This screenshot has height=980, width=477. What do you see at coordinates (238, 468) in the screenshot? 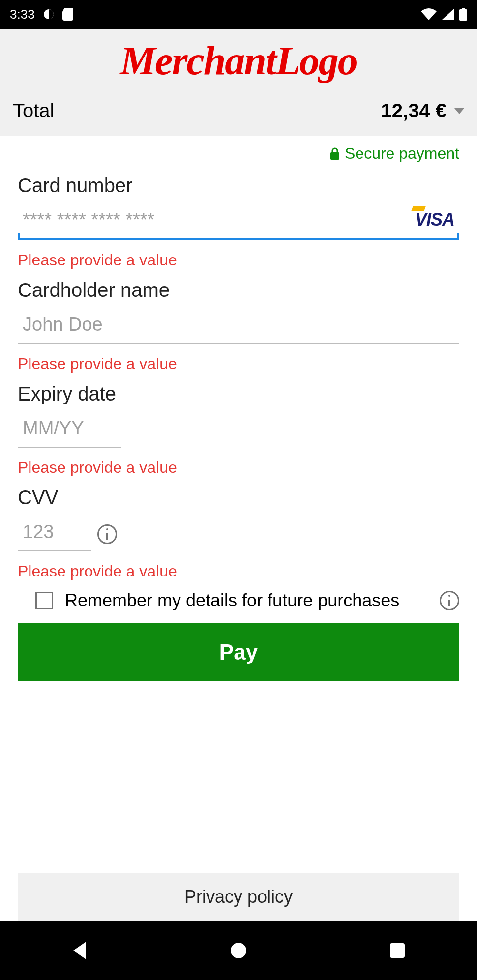
I see `expiry-error: Please provide a value` at bounding box center [238, 468].